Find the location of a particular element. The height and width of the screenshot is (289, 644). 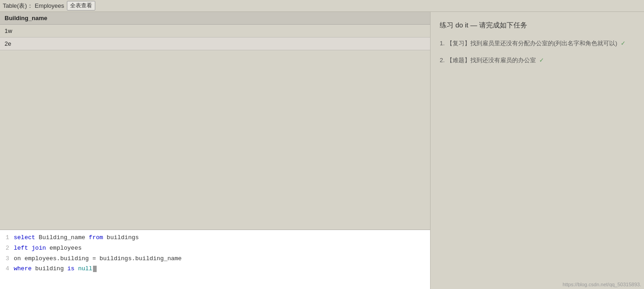

sql-code: left join employees is located at coordinates (48, 249).